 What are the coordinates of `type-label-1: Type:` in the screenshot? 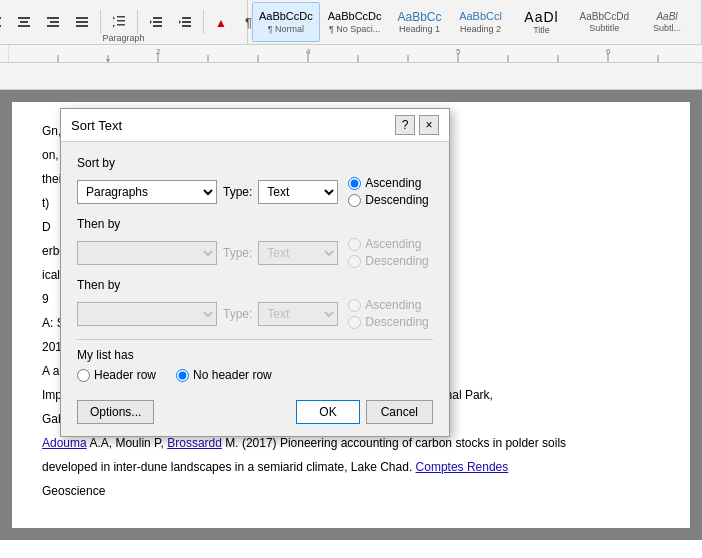 It's located at (238, 192).